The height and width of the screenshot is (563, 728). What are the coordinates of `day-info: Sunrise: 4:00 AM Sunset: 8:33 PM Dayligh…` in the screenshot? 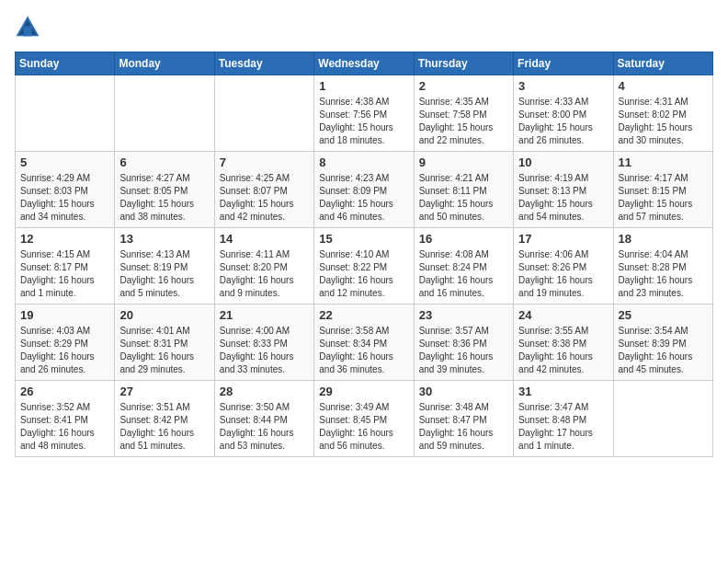 It's located at (265, 350).